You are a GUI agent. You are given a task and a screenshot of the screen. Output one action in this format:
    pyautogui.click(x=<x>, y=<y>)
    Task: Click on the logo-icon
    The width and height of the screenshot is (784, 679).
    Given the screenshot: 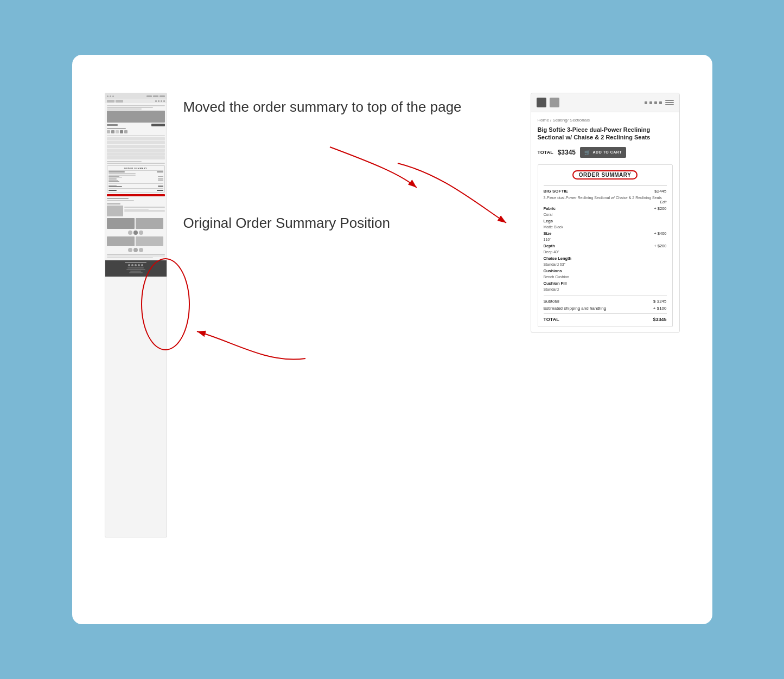 What is the action you would take?
    pyautogui.click(x=541, y=103)
    